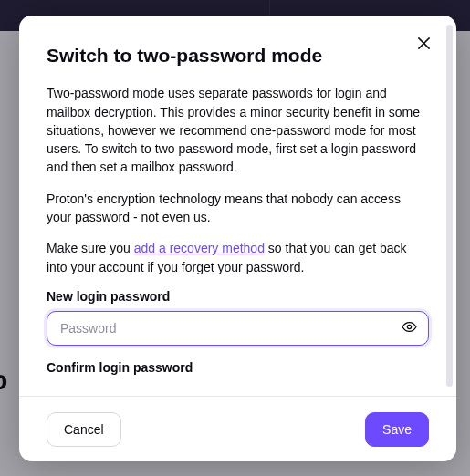 The width and height of the screenshot is (470, 476). I want to click on modal-footer: Cancel Save, so click(237, 429).